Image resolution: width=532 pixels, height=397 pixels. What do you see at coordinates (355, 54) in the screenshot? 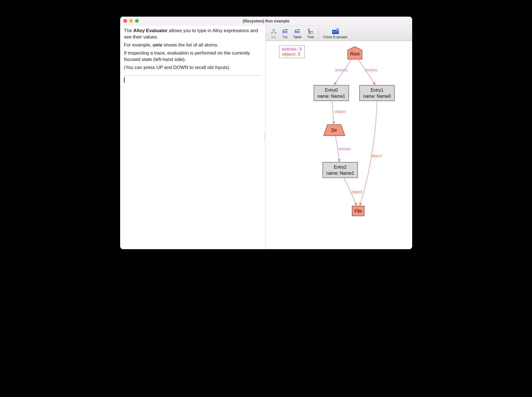
I see `node-root-label: Root` at bounding box center [355, 54].